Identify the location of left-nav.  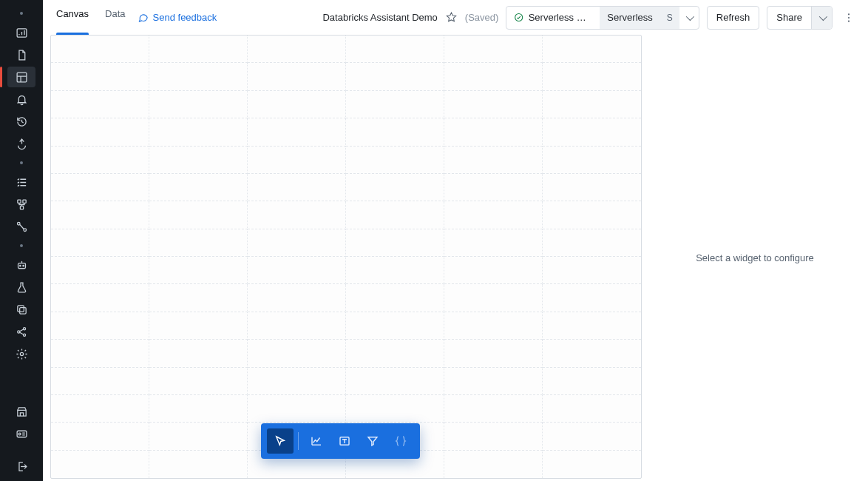
(21, 240).